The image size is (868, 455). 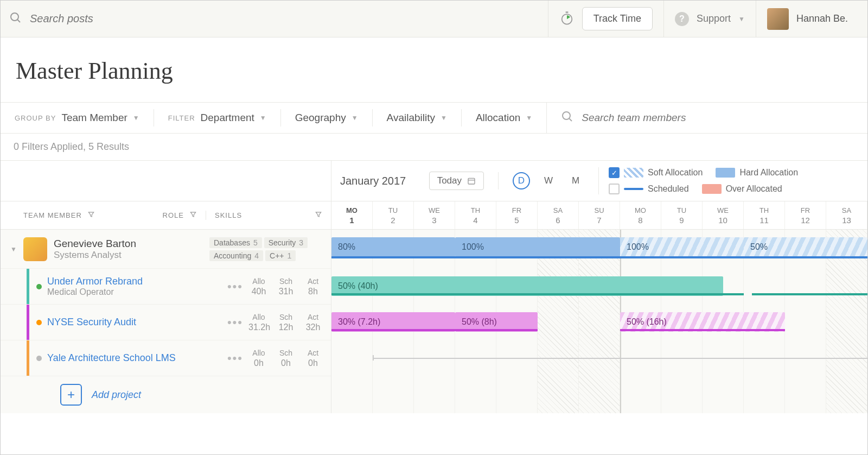 What do you see at coordinates (476, 215) in the screenshot?
I see `day-header: TH4` at bounding box center [476, 215].